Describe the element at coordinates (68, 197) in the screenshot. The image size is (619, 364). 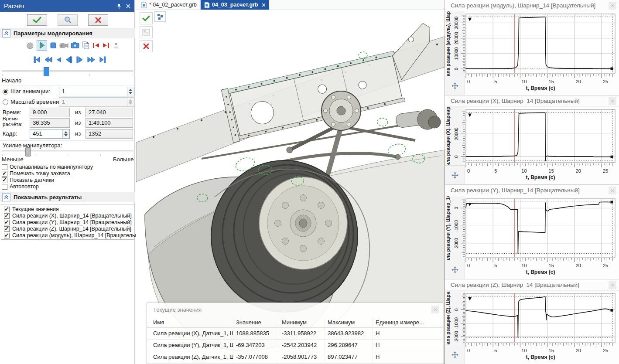
I see `section-show-results: Показывать результаты` at that location.